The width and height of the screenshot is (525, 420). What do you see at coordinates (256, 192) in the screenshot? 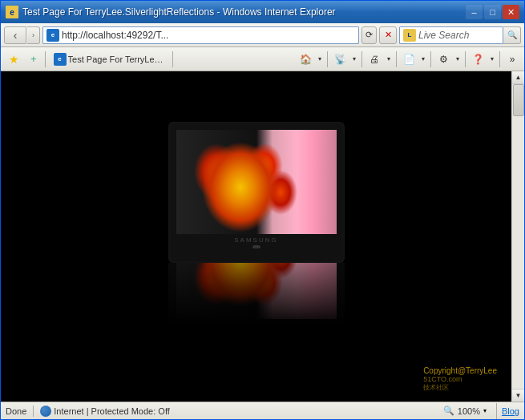
I see `monitor: SAMSUNG` at bounding box center [256, 192].